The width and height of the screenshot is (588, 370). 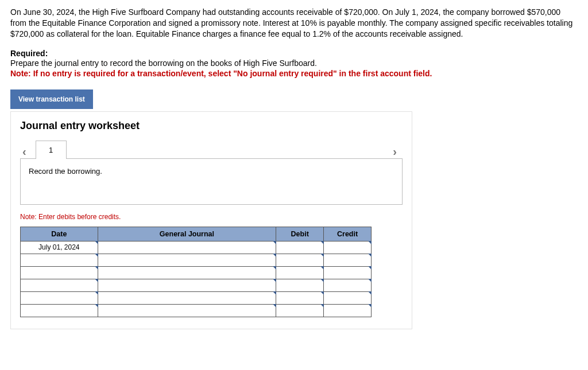 What do you see at coordinates (211, 125) in the screenshot?
I see `worksheet-title: Journal entry worksheet` at bounding box center [211, 125].